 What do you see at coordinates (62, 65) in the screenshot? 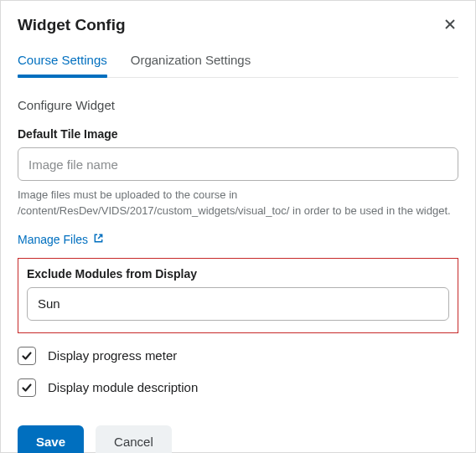
I see `tab-course-settings: Course Settings` at bounding box center [62, 65].